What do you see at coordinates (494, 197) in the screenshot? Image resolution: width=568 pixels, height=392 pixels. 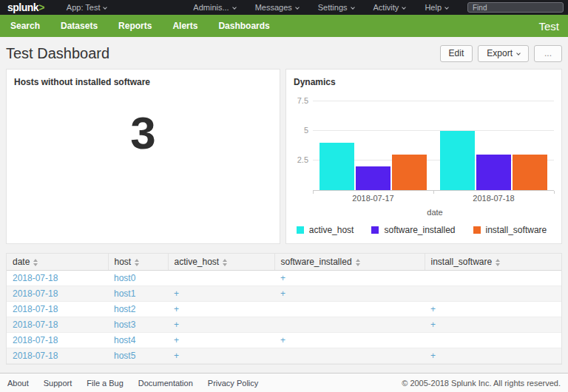 I see `x-tick-label-2018-07-18: 2018-07-18` at bounding box center [494, 197].